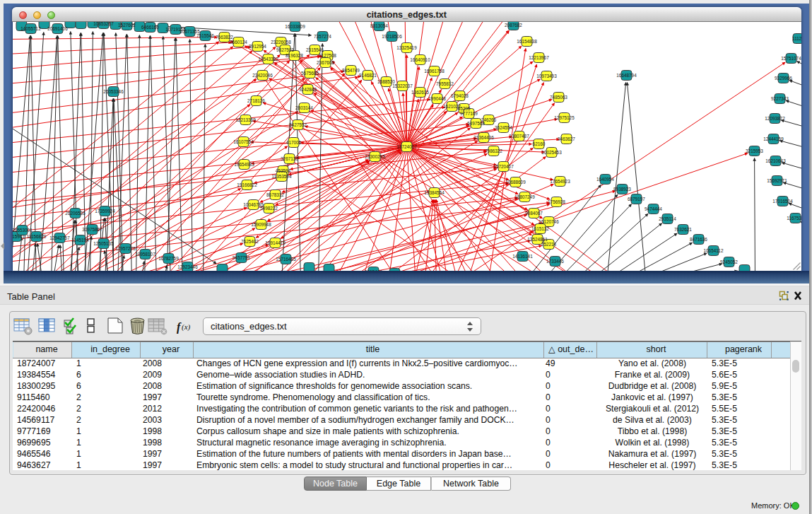  What do you see at coordinates (239, 41) in the screenshot?
I see `svg-text: 9660124` at bounding box center [239, 41].